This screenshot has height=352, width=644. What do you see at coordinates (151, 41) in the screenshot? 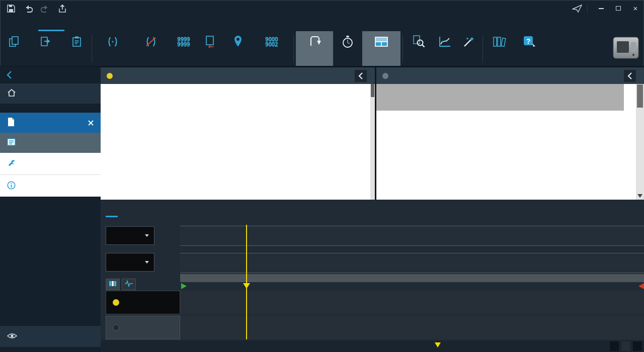
I see `comment-remove-icon` at bounding box center [151, 41].